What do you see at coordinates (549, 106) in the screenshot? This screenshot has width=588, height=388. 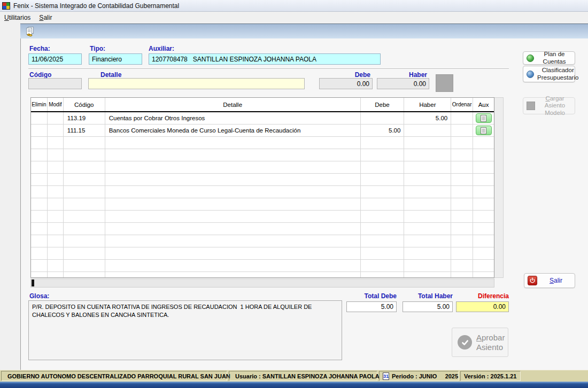 I see `cargar-asiento-modelo-button: Cargar AsientoModelo` at bounding box center [549, 106].